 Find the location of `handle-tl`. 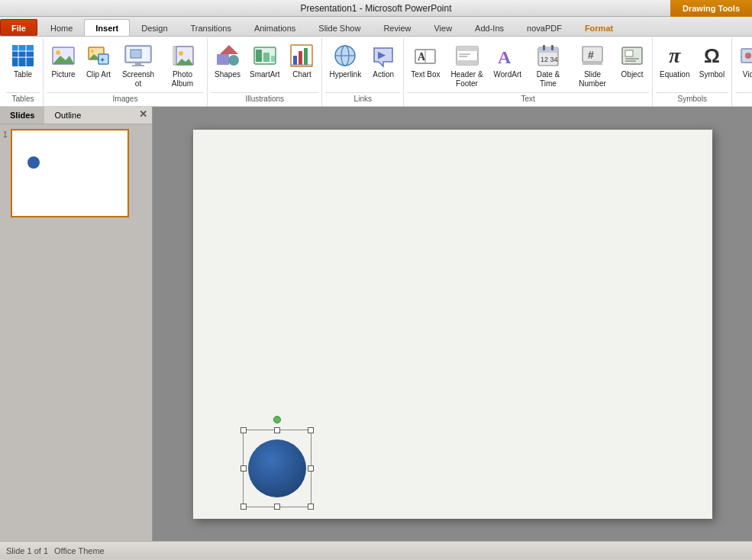

handle-tl is located at coordinates (244, 430).